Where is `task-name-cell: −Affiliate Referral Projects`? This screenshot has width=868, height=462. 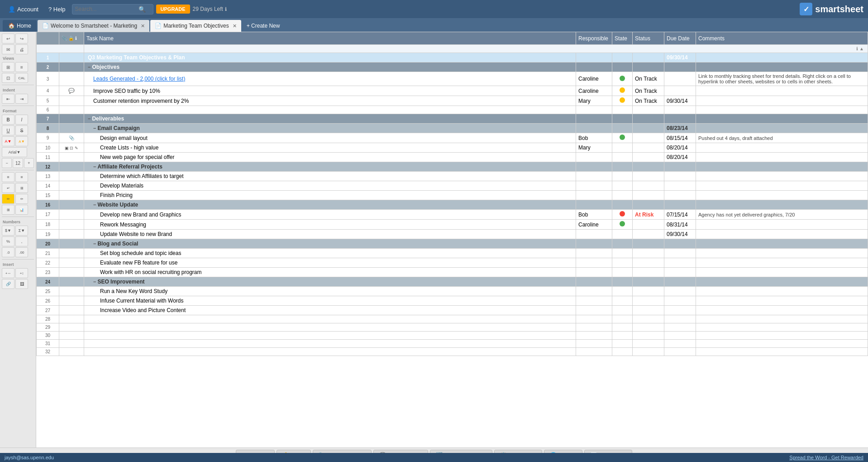 task-name-cell: −Affiliate Referral Projects is located at coordinates (330, 167).